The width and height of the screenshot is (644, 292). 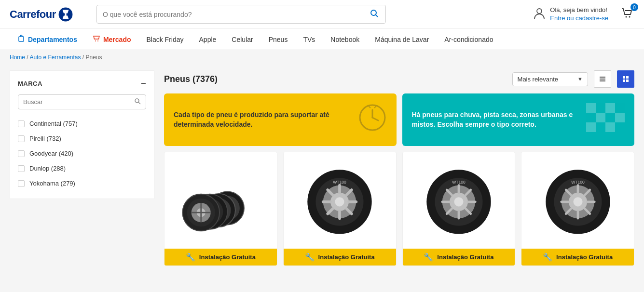 What do you see at coordinates (82, 102) in the screenshot?
I see `brand-search` at bounding box center [82, 102].